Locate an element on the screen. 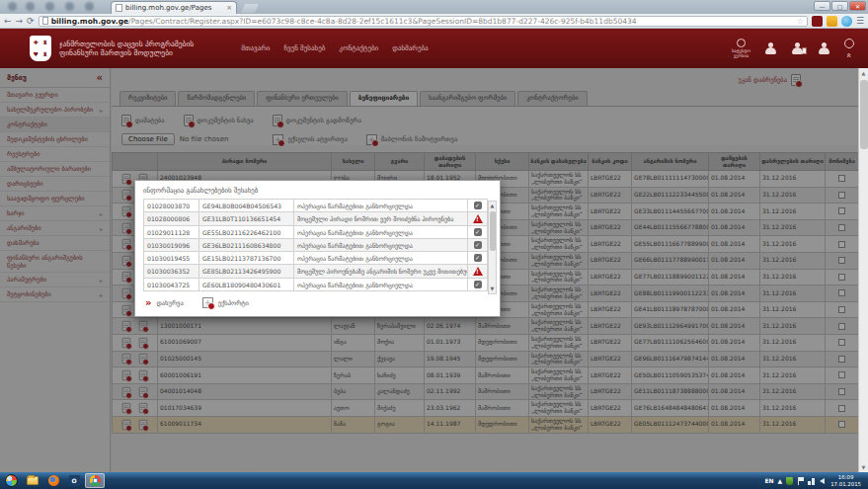  dialog-scrollbar: ▲ ▼ is located at coordinates (492, 247).